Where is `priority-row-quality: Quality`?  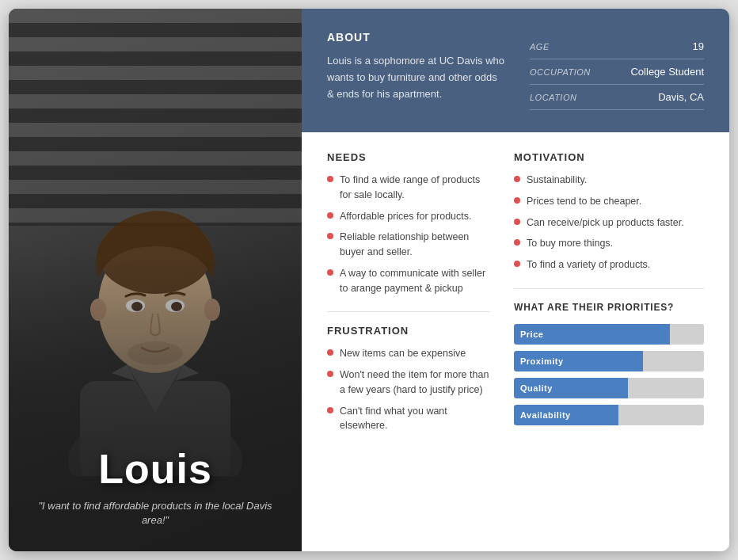 priority-row-quality: Quality is located at coordinates (609, 388).